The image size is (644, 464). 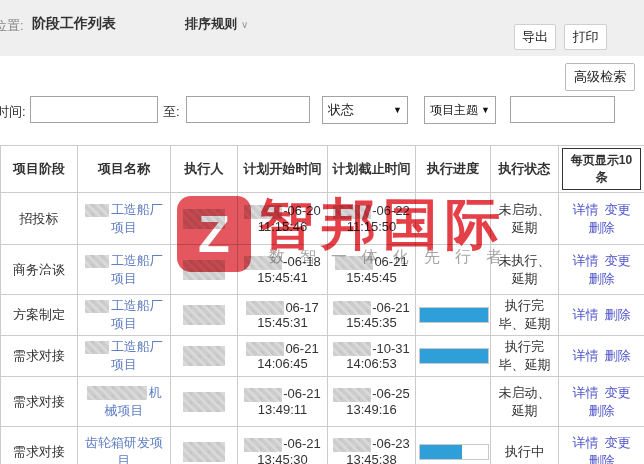 I want to click on table-header-row: 项目阶段 项目名称 执行人 计划开始时间 计划截止时间 执行进度 执行状态 每页…, so click(x=322, y=170).